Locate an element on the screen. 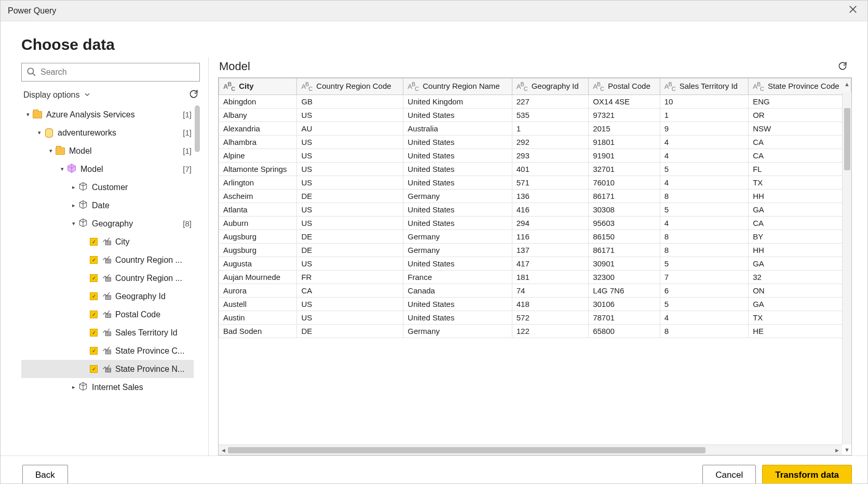  table-cell: 4 is located at coordinates (704, 155).